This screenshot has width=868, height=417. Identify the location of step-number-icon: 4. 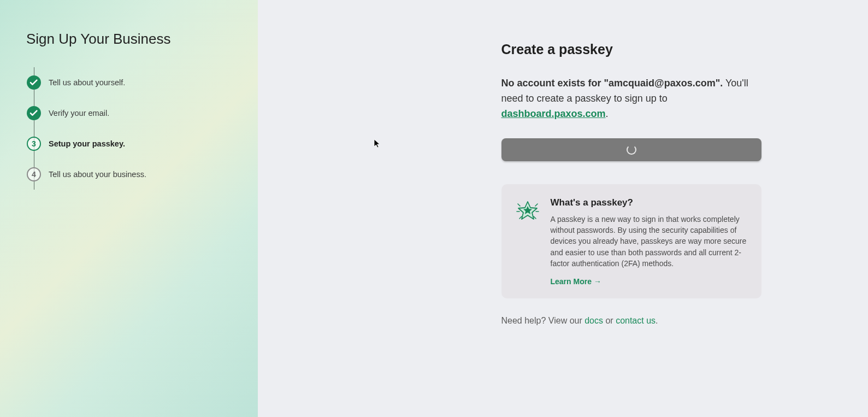
(34, 174).